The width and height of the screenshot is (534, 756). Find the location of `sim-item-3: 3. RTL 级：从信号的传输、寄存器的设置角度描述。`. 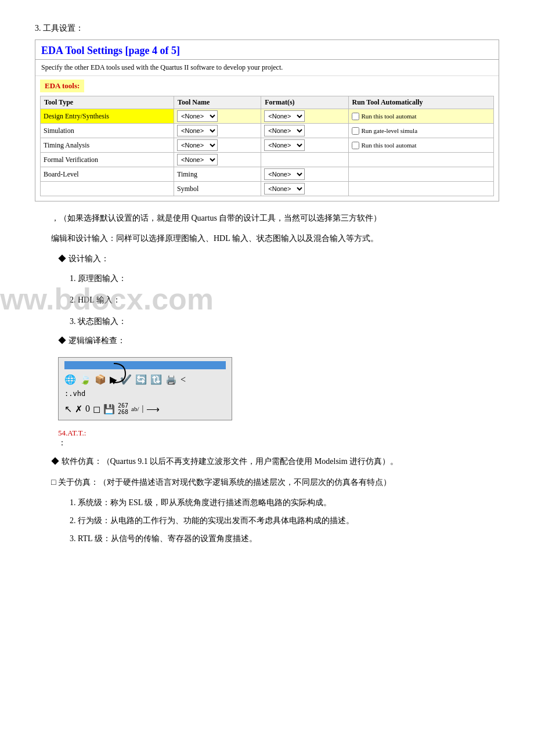

sim-item-3: 3. RTL 级：从信号的传输、寄存器的设置角度描述。 is located at coordinates (284, 539).